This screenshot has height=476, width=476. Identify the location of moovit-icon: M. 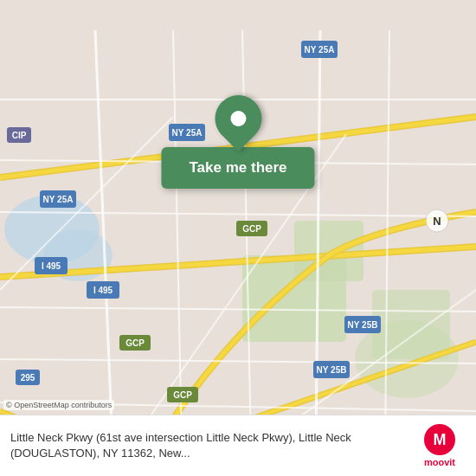
(440, 440).